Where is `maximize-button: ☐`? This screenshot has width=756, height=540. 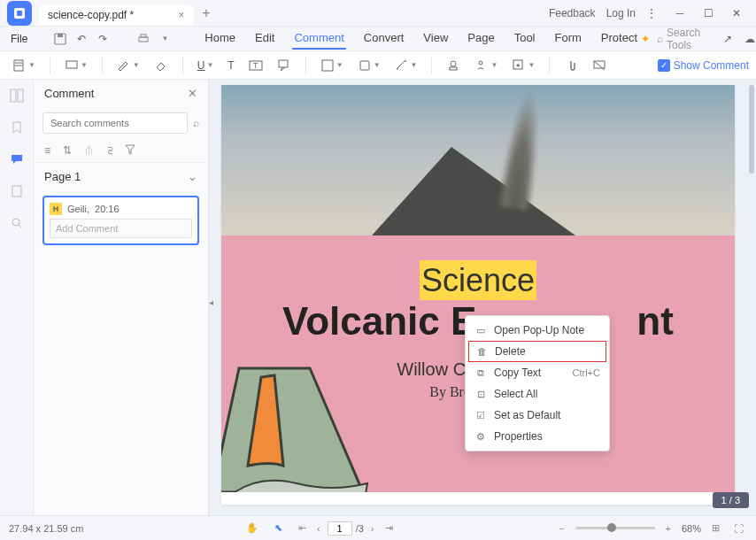
maximize-button: ☐ is located at coordinates (708, 13).